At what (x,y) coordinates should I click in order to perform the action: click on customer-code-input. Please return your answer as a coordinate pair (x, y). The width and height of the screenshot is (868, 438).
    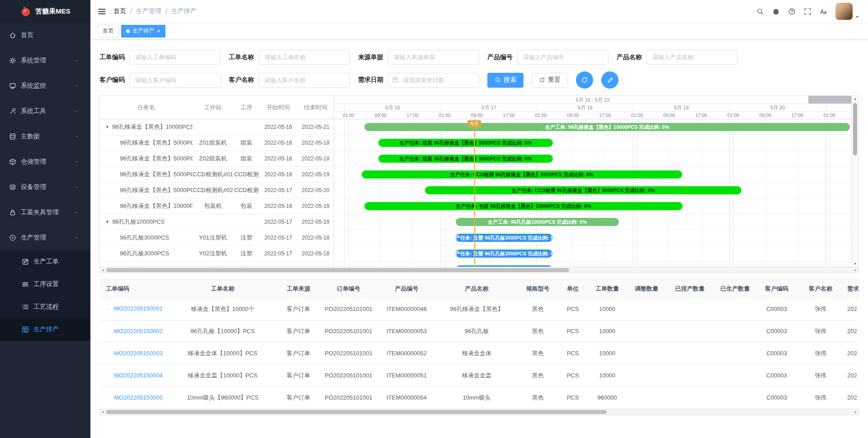
    Looking at the image, I should click on (175, 80).